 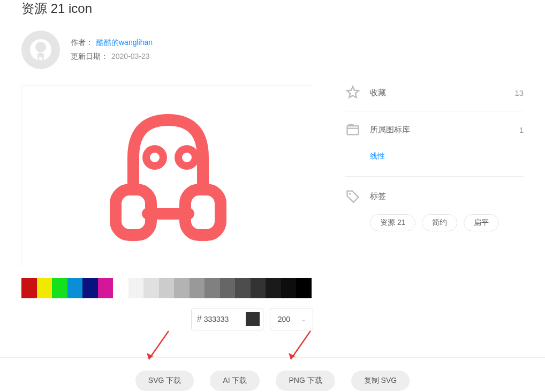 I want to click on tags-list: 资源 21简约扁平, so click(x=446, y=223).